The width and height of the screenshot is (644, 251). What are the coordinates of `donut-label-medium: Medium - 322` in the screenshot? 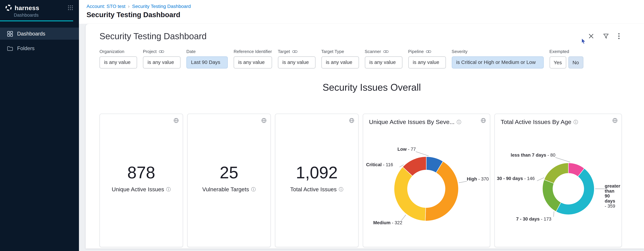 It's located at (388, 223).